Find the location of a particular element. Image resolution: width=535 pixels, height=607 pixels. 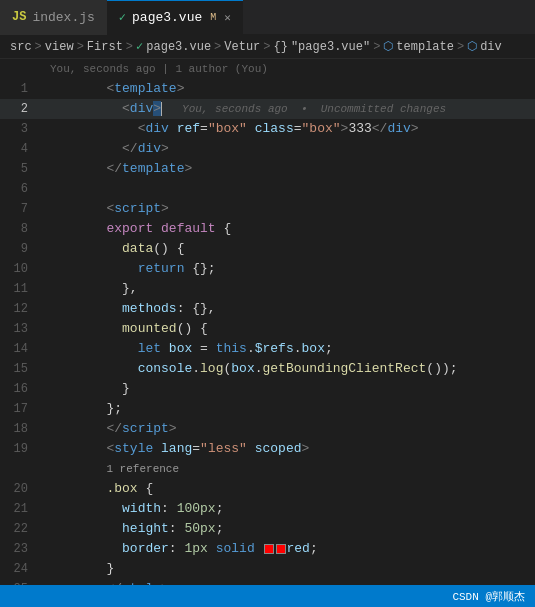

breadcrumb-vetur: Vetur is located at coordinates (242, 47).